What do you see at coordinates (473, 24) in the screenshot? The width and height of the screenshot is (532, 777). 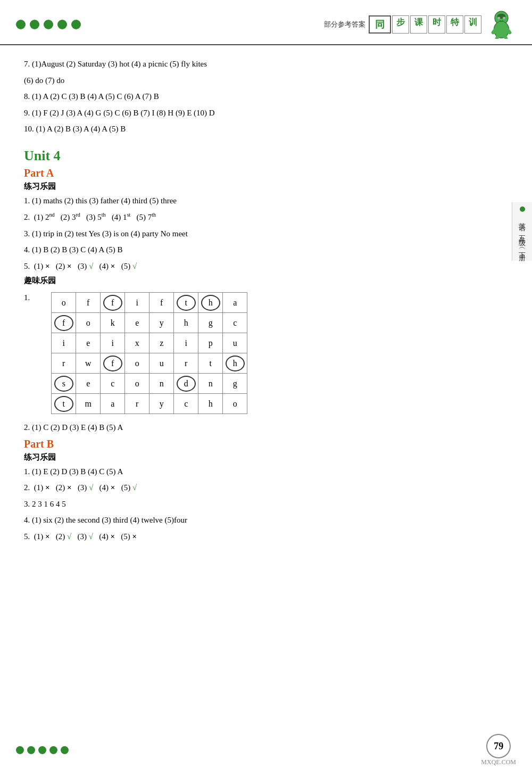 I see `header-sep-5: 训` at bounding box center [473, 24].